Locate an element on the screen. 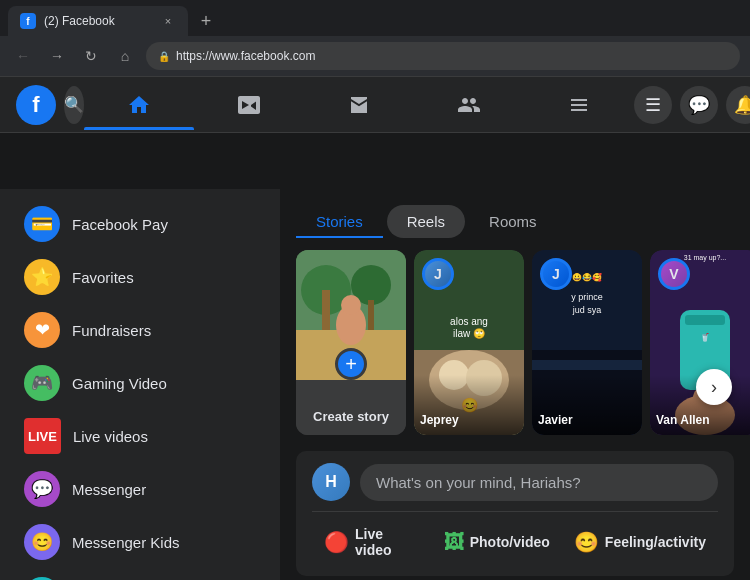 The width and height of the screenshot is (750, 580). story-avatar-javier: J is located at coordinates (556, 274).